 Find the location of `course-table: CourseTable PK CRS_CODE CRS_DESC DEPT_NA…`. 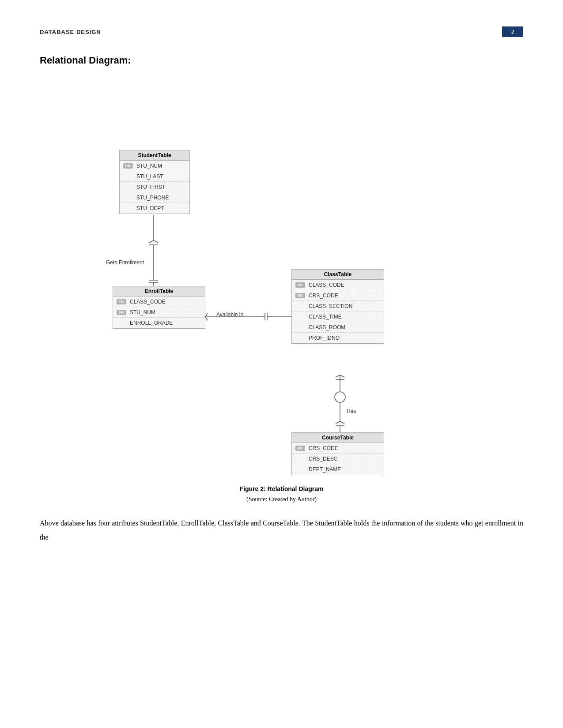

course-table: CourseTable PK CRS_CODE CRS_DESC DEPT_NA… is located at coordinates (338, 454).